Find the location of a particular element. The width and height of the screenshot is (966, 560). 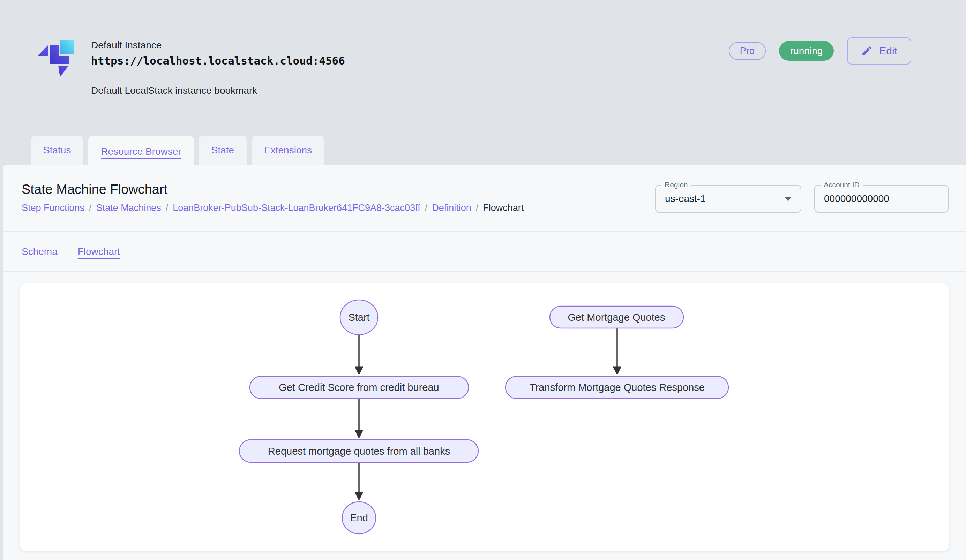

tab-extensions-label: Extensions is located at coordinates (288, 150).